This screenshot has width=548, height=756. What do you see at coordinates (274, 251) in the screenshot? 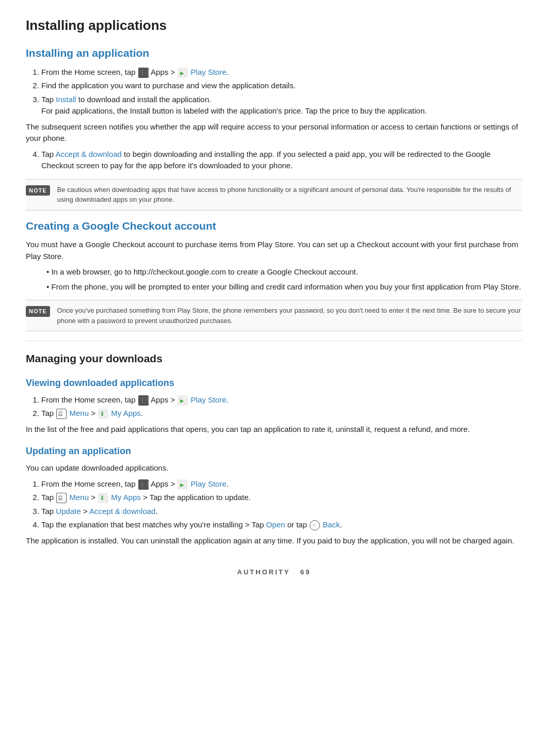
I see `paragraph-checkout: You must have a Google Checkout account …` at bounding box center [274, 251].